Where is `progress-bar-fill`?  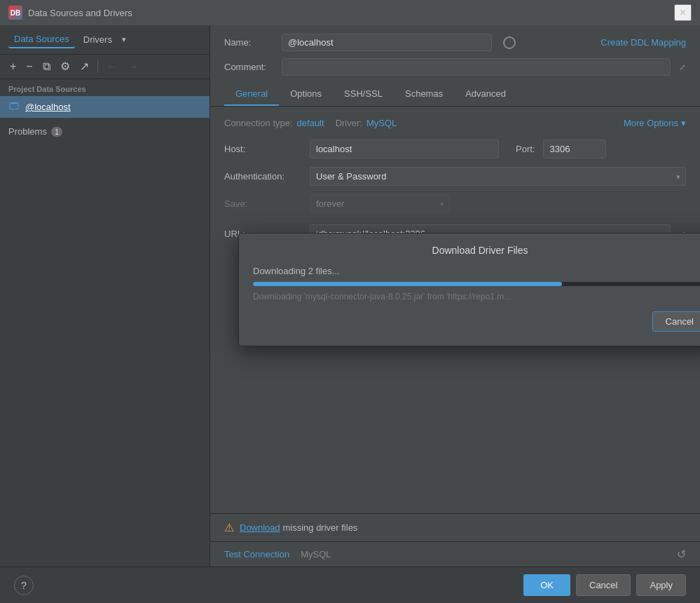 progress-bar-fill is located at coordinates (408, 284).